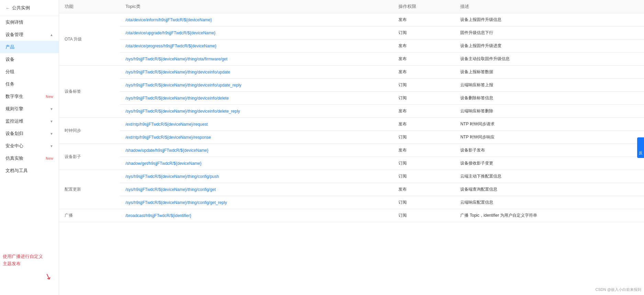 The width and height of the screenshot is (644, 295). What do you see at coordinates (52, 35) in the screenshot?
I see `chevron-up-icon: ▲` at bounding box center [52, 35].